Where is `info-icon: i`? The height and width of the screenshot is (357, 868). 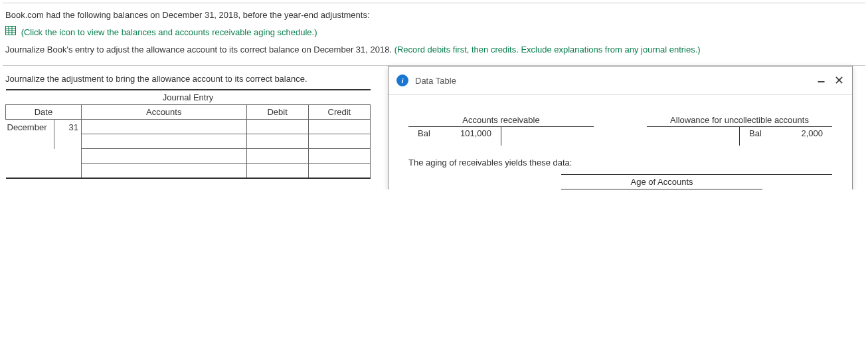
info-icon: i is located at coordinates (402, 80).